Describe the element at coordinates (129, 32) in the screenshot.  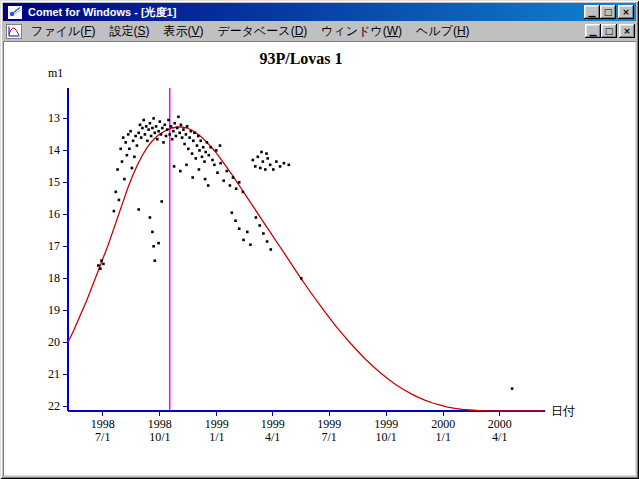
I see `menu-item-settings: 設定(S)` at that location.